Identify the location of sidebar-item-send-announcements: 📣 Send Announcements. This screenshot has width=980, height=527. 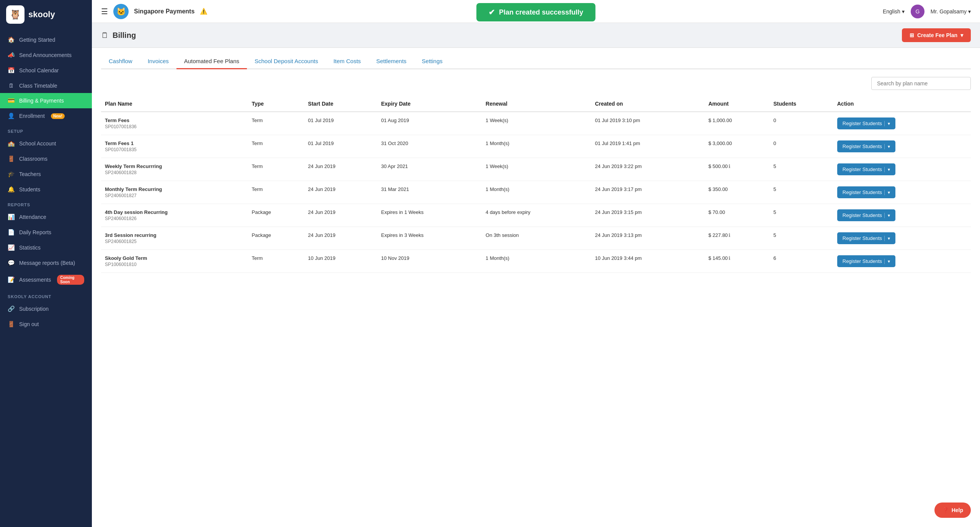
(46, 55).